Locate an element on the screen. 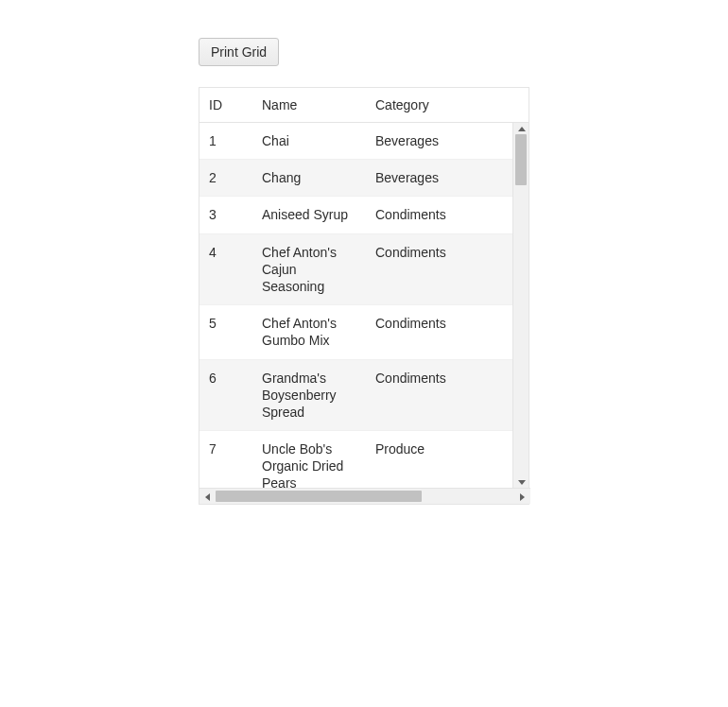 The width and height of the screenshot is (728, 707). print-grid-button: Print Grid is located at coordinates (238, 52).